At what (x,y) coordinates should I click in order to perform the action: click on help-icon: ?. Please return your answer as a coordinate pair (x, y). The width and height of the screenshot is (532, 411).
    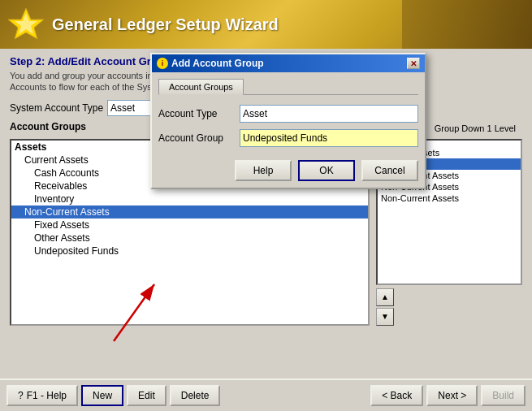
    Looking at the image, I should click on (21, 396).